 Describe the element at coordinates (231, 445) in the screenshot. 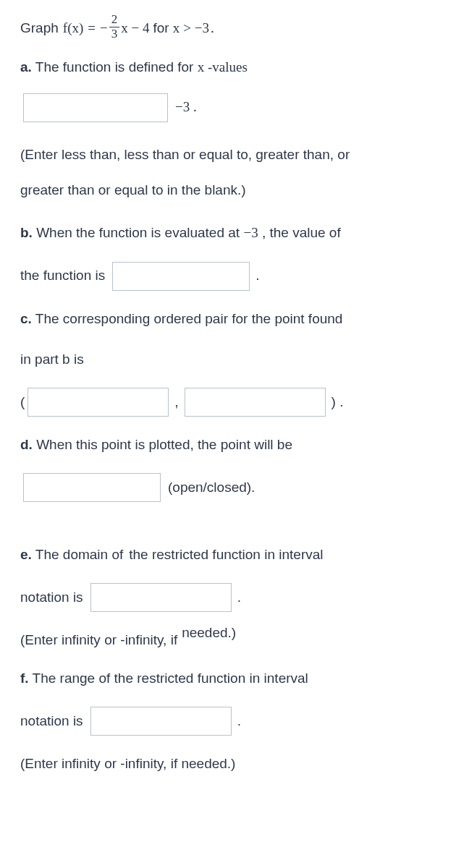

I see `part-d-line1: d. When this point is plotted, the point…` at that location.